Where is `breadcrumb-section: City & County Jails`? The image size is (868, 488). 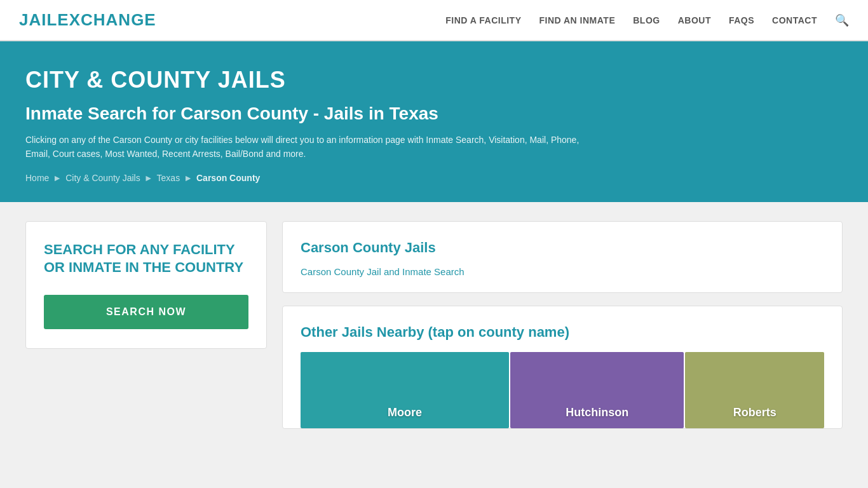
breadcrumb-section: City & County Jails is located at coordinates (103, 178).